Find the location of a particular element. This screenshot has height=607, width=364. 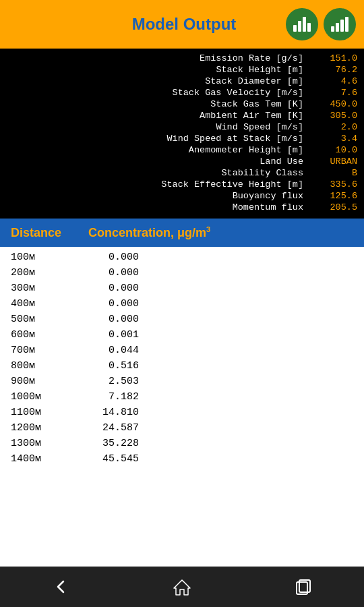

concentration-cell: 7.182 is located at coordinates (112, 397).